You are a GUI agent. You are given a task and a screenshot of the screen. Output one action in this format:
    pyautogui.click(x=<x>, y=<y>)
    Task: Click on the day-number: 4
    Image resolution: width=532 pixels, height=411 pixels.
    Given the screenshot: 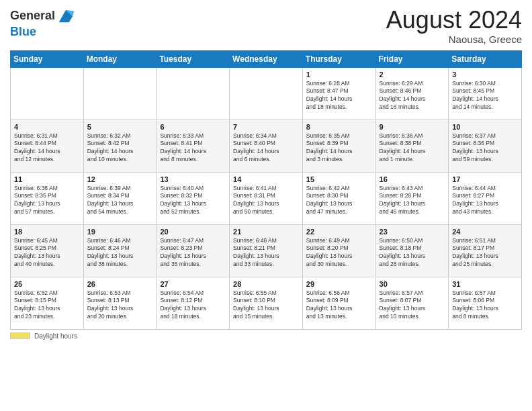 What is the action you would take?
    pyautogui.click(x=47, y=127)
    